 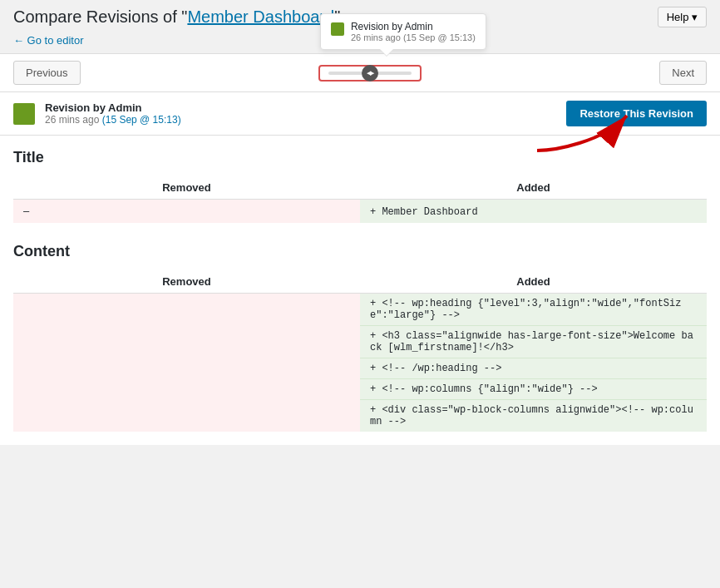 What do you see at coordinates (141, 120) in the screenshot?
I see `revision-date-link: (15 Sep @ 15:13)` at bounding box center [141, 120].